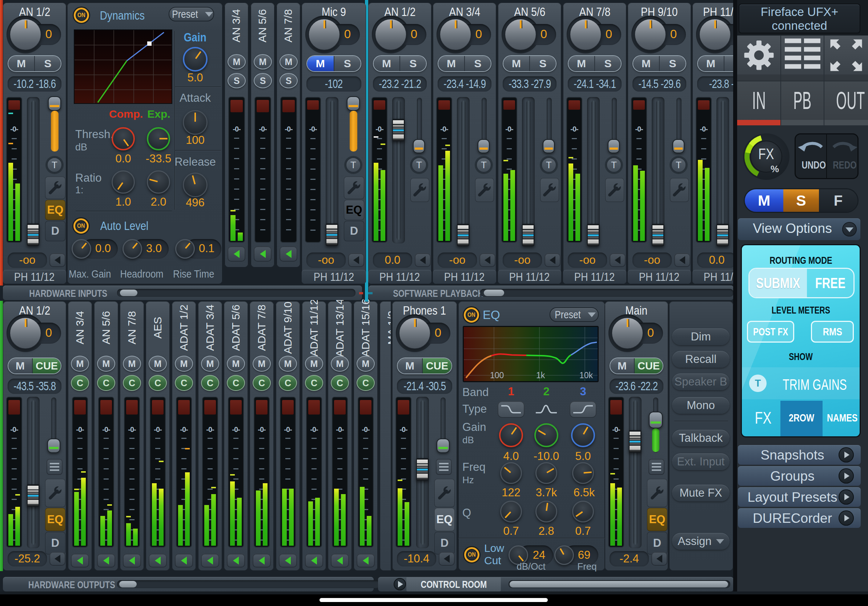  Describe the element at coordinates (586, 376) in the screenshot. I see `svg-text: 10k` at that location.